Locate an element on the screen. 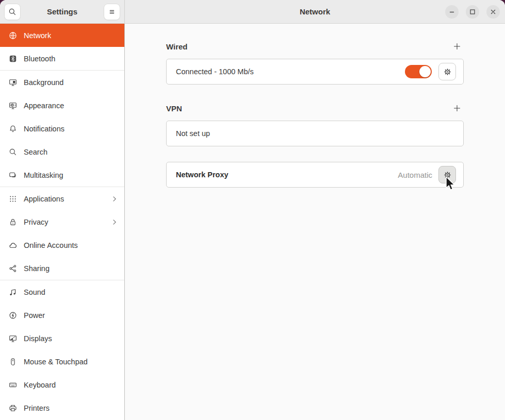 This screenshot has width=505, height=420. sidebar-item-label: Background is located at coordinates (71, 82).